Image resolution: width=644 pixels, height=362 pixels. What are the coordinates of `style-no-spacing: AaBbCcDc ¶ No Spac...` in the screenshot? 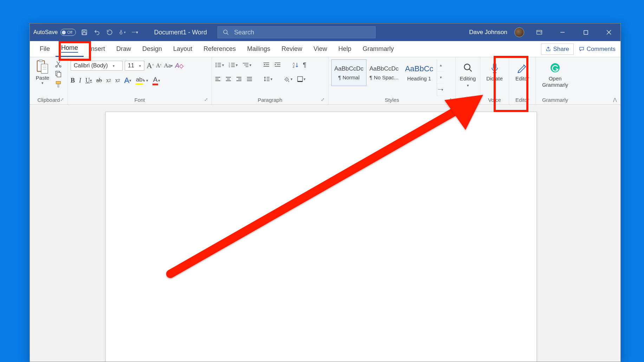 It's located at (384, 73).